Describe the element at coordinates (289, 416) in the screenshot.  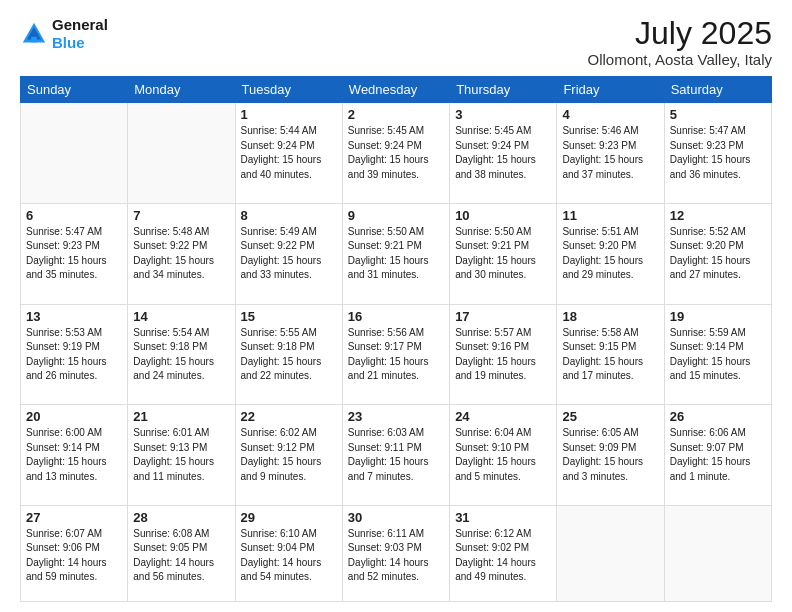
I see `day-number: 22` at that location.